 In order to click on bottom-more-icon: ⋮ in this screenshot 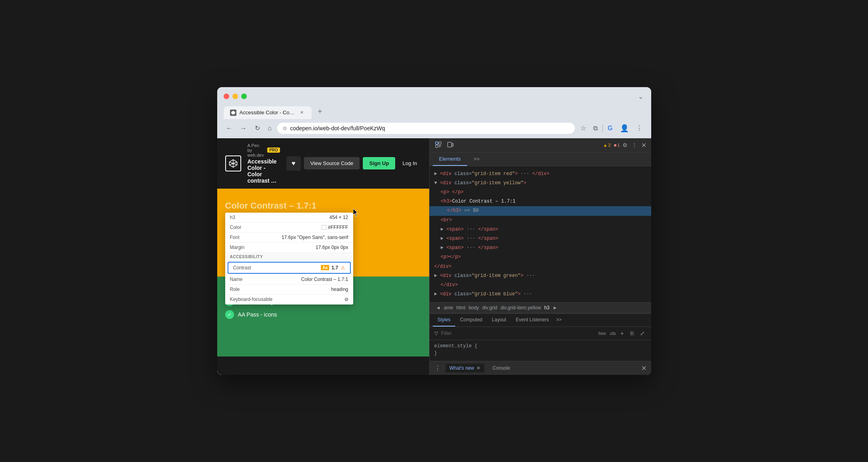, I will do `click(438, 368)`.